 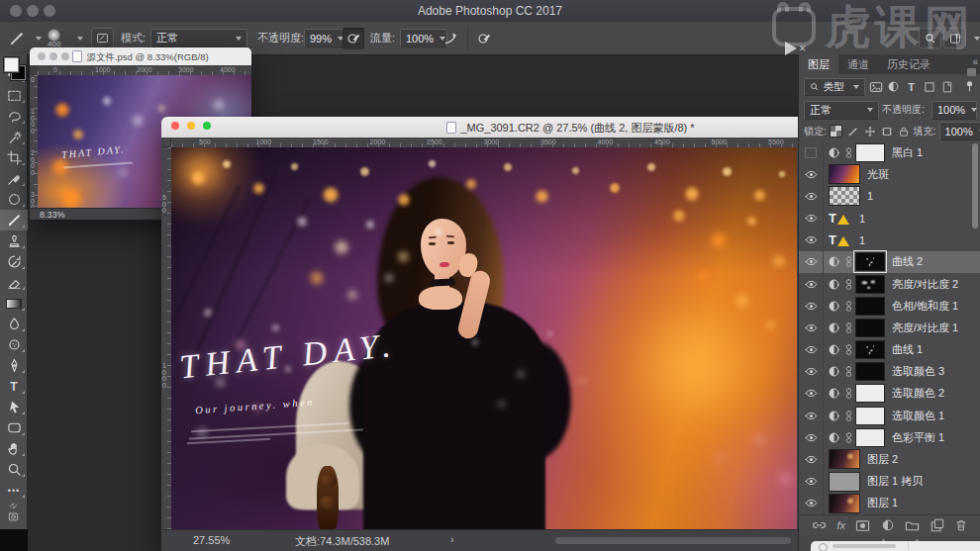 I want to click on tab-history: 历史记录, so click(x=909, y=64).